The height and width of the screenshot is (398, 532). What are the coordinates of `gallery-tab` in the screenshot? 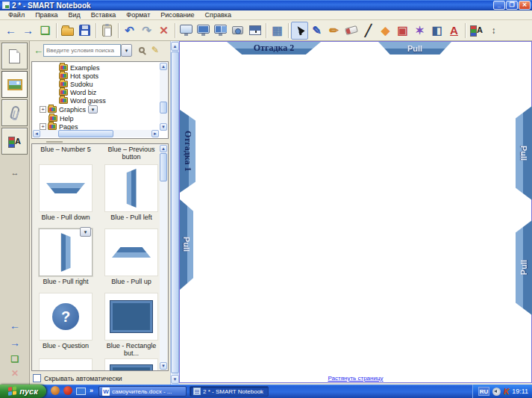 It's located at (15, 84).